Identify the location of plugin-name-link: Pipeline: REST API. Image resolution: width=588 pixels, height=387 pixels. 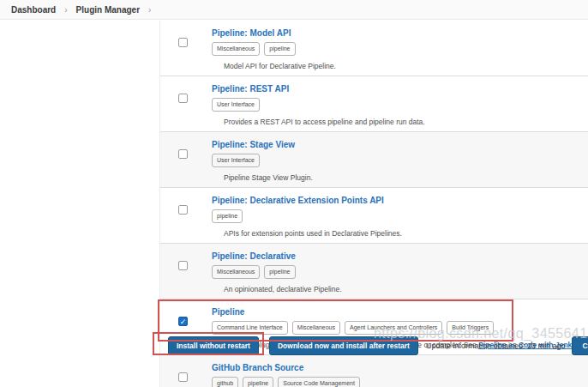
(250, 89).